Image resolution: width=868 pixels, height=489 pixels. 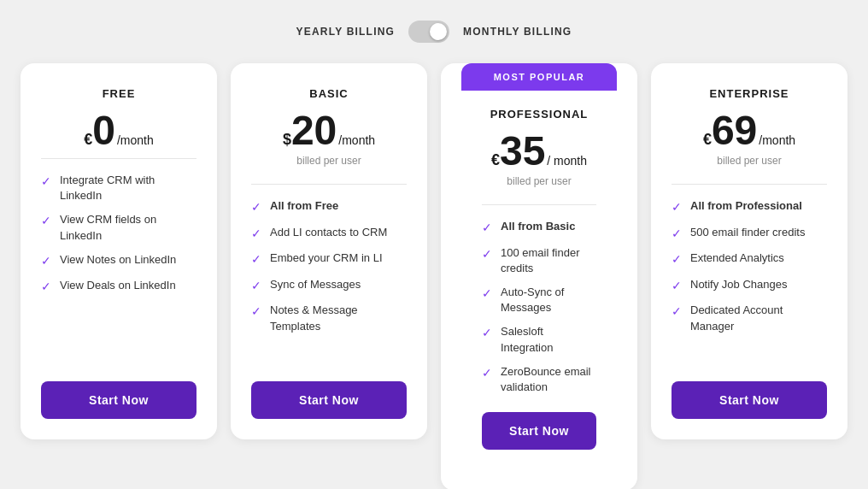 What do you see at coordinates (329, 400) in the screenshot?
I see `basic-start-button: Start Now` at bounding box center [329, 400].